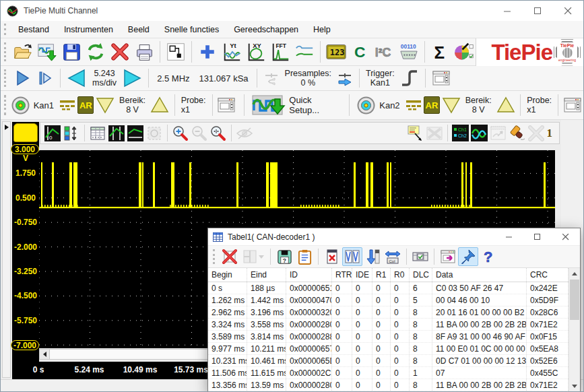 The height and width of the screenshot is (392, 584). What do you see at coordinates (154, 133) in the screenshot?
I see `zoom-window-button` at bounding box center [154, 133].